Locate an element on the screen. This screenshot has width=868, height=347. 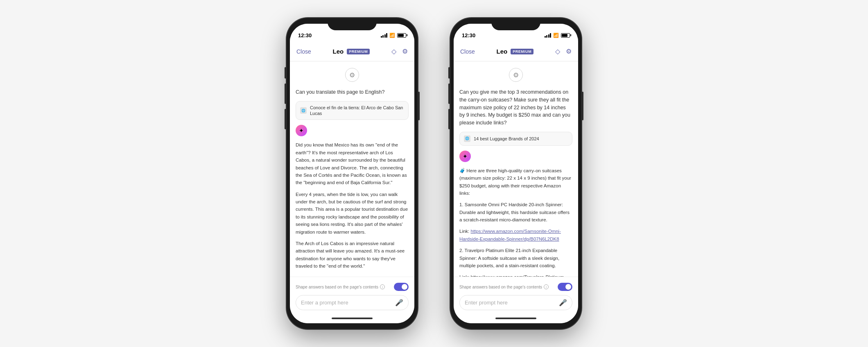
leo-avatar-1: ✦ is located at coordinates (301, 131).